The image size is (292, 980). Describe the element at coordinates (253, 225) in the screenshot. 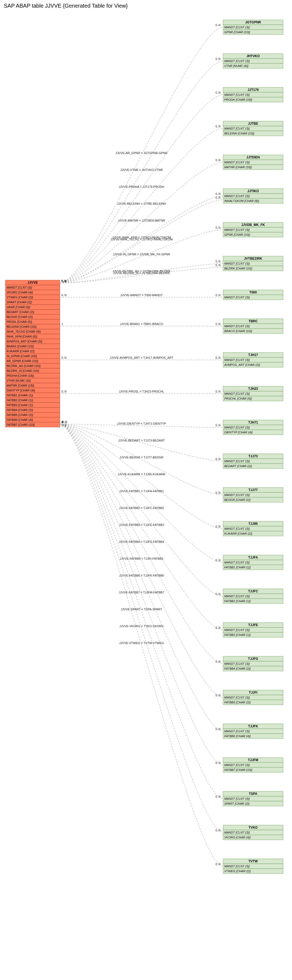

I see `table-header: JJVDB_MK_FK` at that location.